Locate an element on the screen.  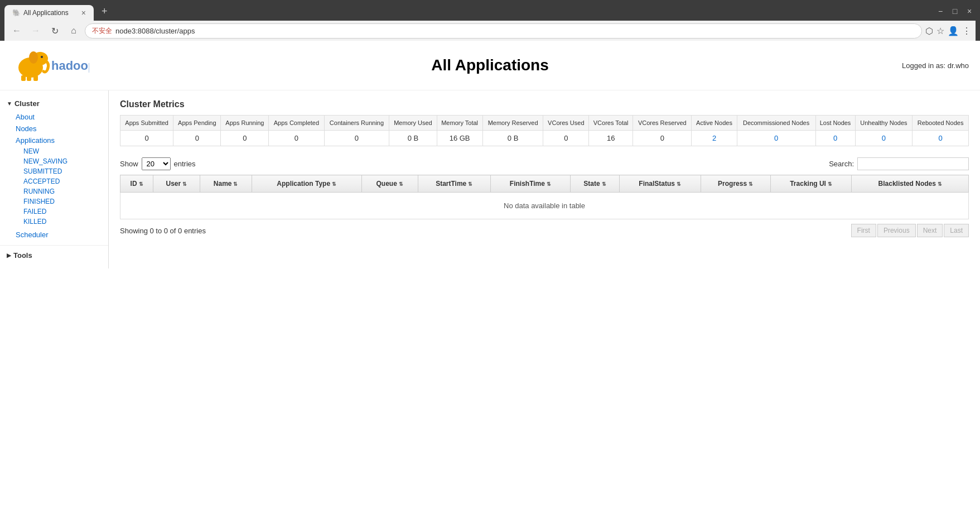
apps-col-header: Application Type⇅ is located at coordinates (307, 184).